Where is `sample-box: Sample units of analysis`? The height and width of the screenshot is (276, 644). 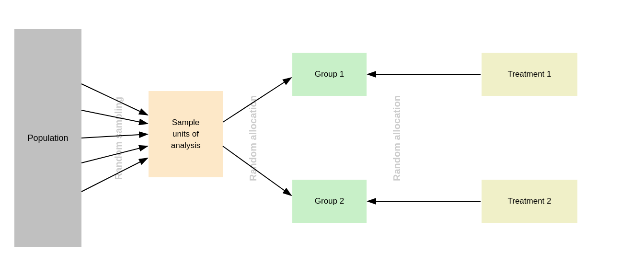 sample-box: Sample units of analysis is located at coordinates (186, 134).